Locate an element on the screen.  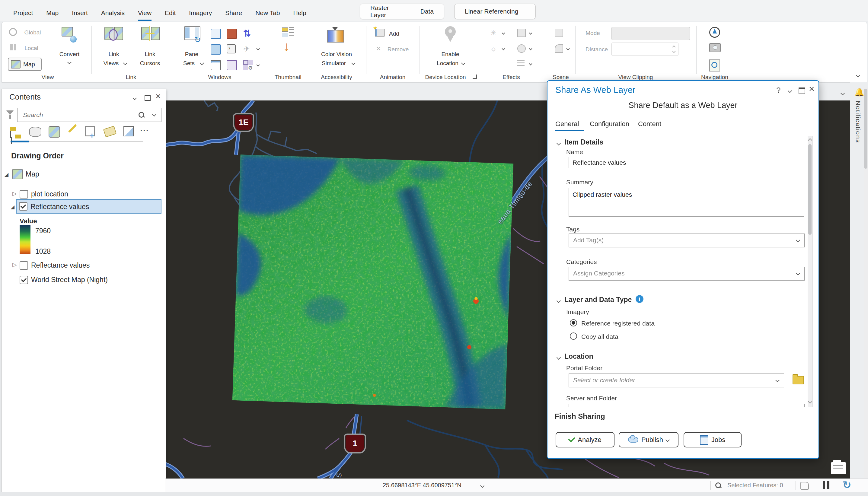
exposure-effect-icon is located at coordinates (521, 61).